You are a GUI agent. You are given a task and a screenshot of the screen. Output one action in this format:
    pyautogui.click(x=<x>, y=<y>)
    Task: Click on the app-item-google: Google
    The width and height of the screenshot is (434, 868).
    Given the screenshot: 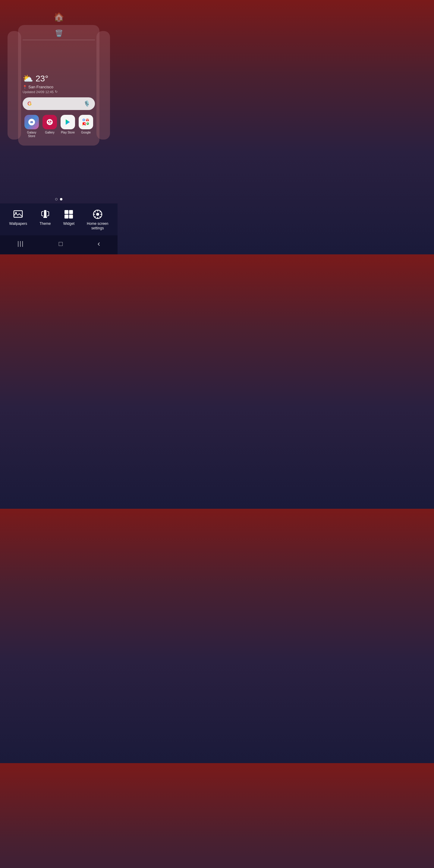 What is the action you would take?
    pyautogui.click(x=86, y=127)
    